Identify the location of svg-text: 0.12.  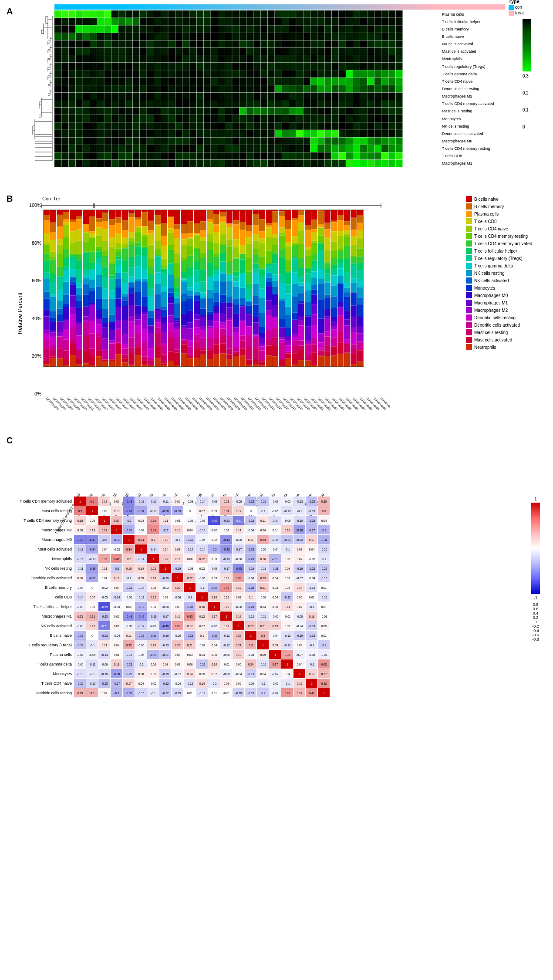
(226, 578).